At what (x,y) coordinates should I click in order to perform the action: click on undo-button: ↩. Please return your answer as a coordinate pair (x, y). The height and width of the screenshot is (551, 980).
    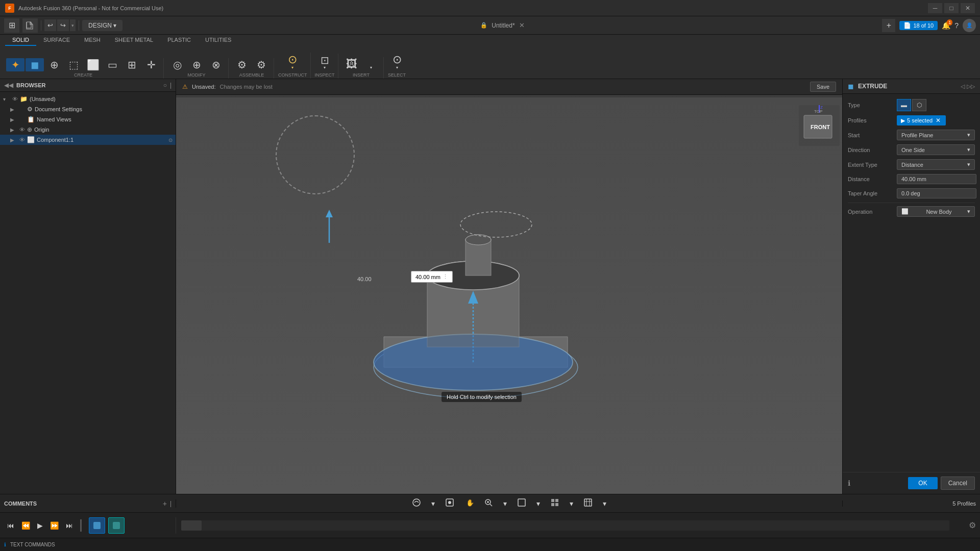
    Looking at the image, I should click on (50, 26).